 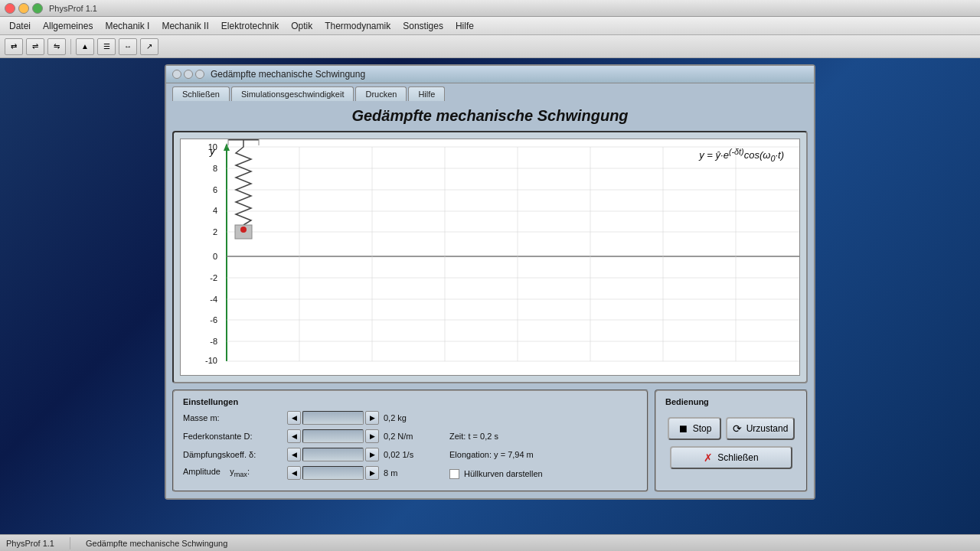 What do you see at coordinates (407, 418) in the screenshot?
I see `setting-value-masse: 0,2 kg` at bounding box center [407, 418].